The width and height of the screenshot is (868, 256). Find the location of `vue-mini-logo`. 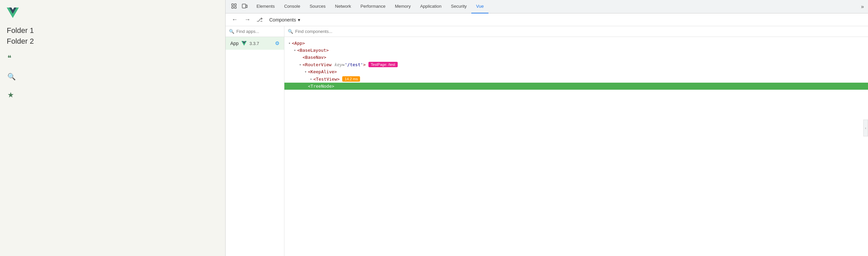

vue-mini-logo is located at coordinates (244, 43).